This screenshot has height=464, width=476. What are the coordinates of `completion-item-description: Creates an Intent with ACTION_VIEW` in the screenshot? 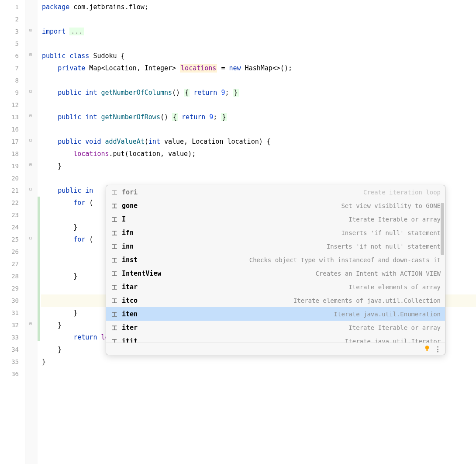 It's located at (301, 274).